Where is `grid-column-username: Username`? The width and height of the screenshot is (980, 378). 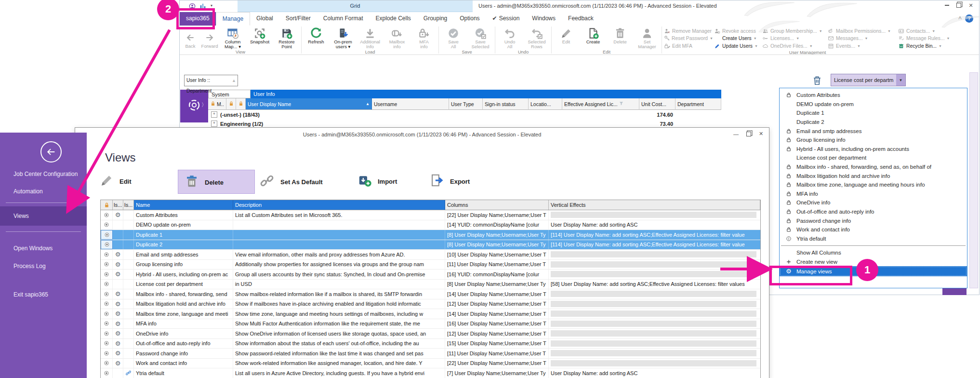
grid-column-username: Username is located at coordinates (411, 104).